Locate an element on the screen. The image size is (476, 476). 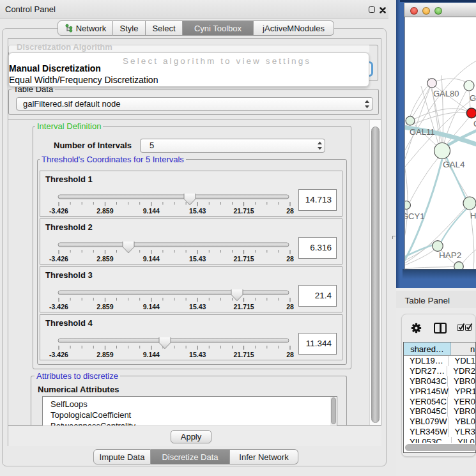
svg-text: GAL11 is located at coordinates (422, 132).